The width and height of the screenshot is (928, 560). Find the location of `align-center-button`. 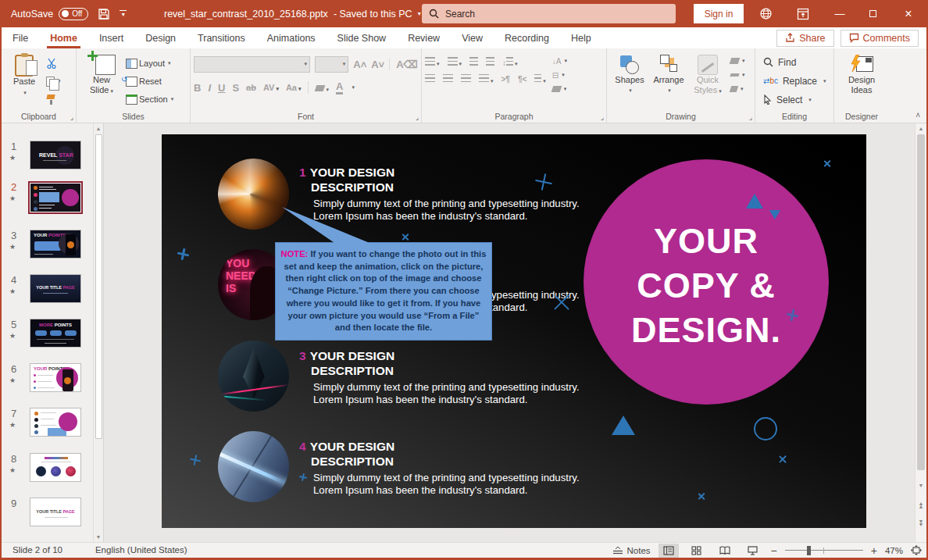

align-center-button is located at coordinates (448, 79).